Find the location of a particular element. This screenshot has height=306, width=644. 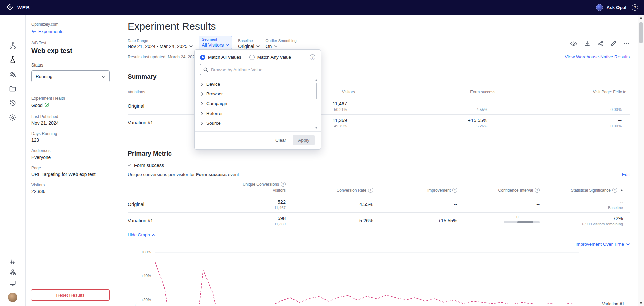

date-range-filter: Date Range Nov 21, 2024 - Mar 24, 2025 is located at coordinates (160, 44).